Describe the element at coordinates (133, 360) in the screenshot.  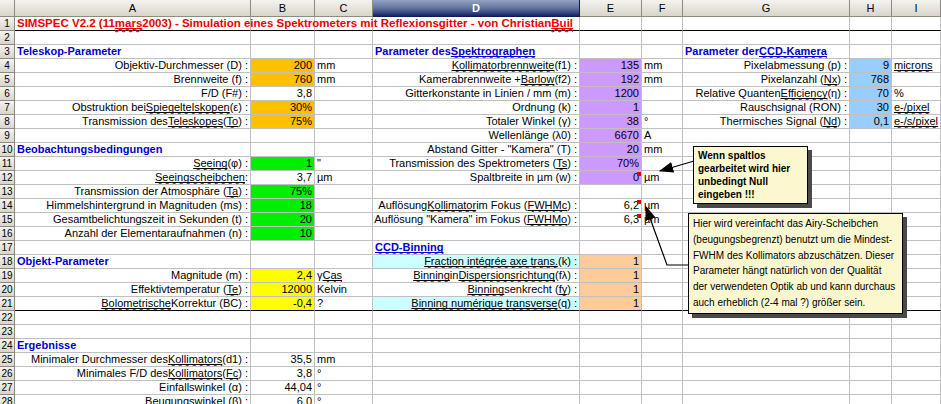
I see `cell-A25: Minimaler Durchmesser des Kollimators (d…` at that location.